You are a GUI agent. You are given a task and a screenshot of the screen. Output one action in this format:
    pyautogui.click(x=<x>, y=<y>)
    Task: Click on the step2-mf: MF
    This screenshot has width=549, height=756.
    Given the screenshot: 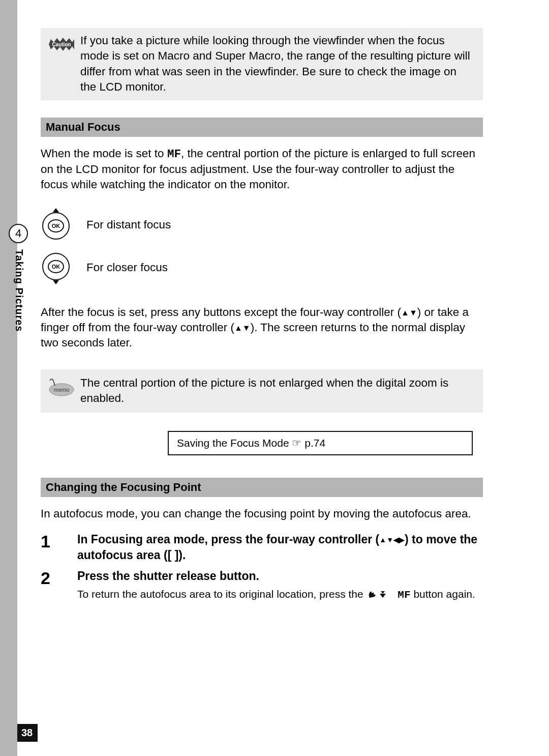 What is the action you would take?
    pyautogui.click(x=404, y=595)
    